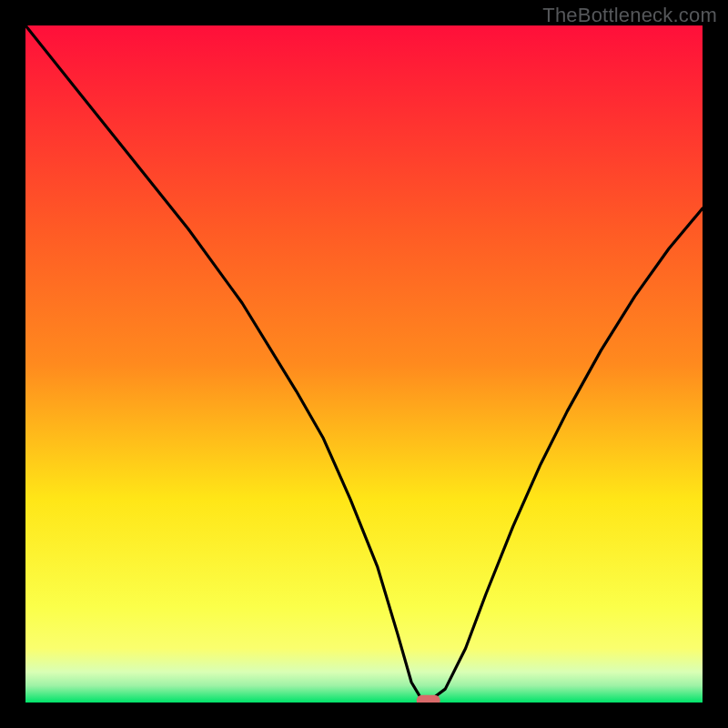 The height and width of the screenshot is (728, 728). Describe the element at coordinates (630, 15) in the screenshot. I see `watermark-label: TheBottleneck.com` at that location.